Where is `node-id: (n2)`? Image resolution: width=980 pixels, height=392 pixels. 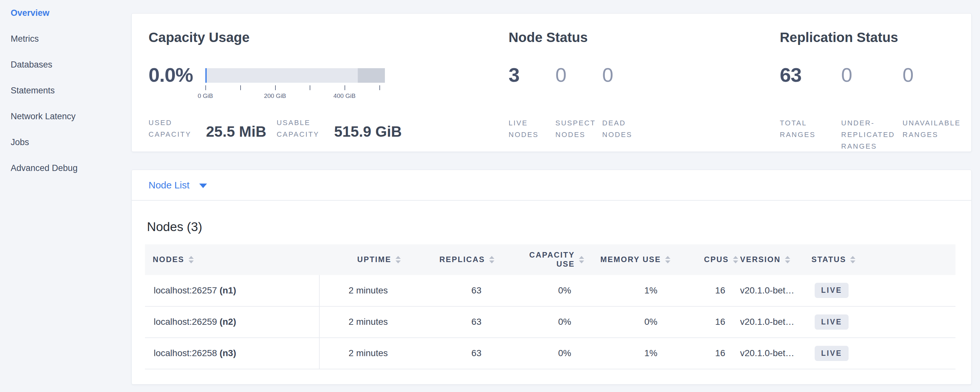
node-id: (n2) is located at coordinates (228, 322).